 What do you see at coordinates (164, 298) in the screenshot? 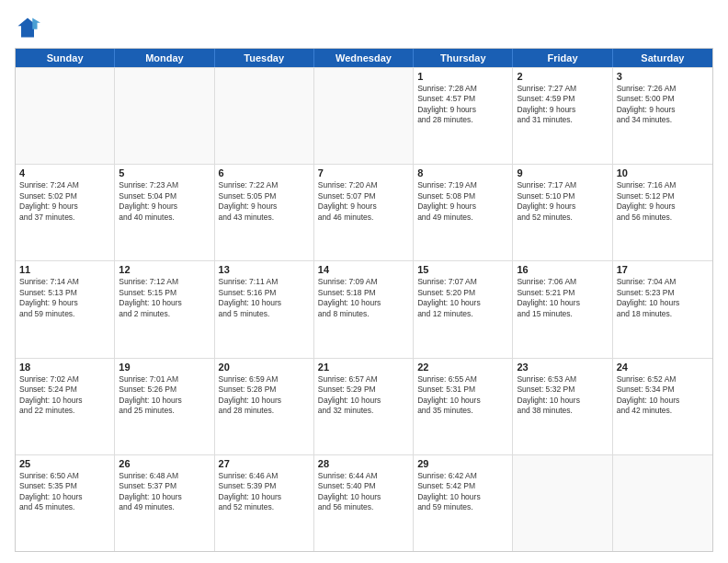
I see `cell-info: Sunrise: 7:12 AM Sunset: 5:15 PM Dayligh…` at bounding box center [164, 298].